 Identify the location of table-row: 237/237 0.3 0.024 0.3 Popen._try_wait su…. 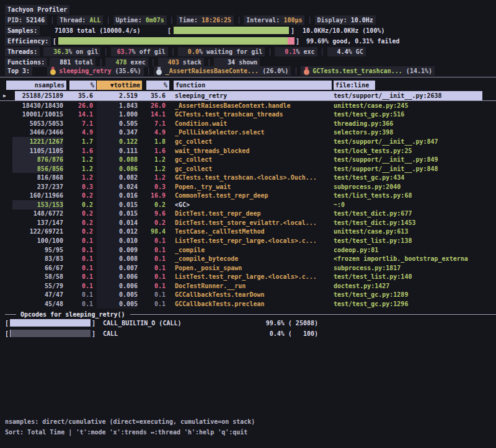
(248, 187).